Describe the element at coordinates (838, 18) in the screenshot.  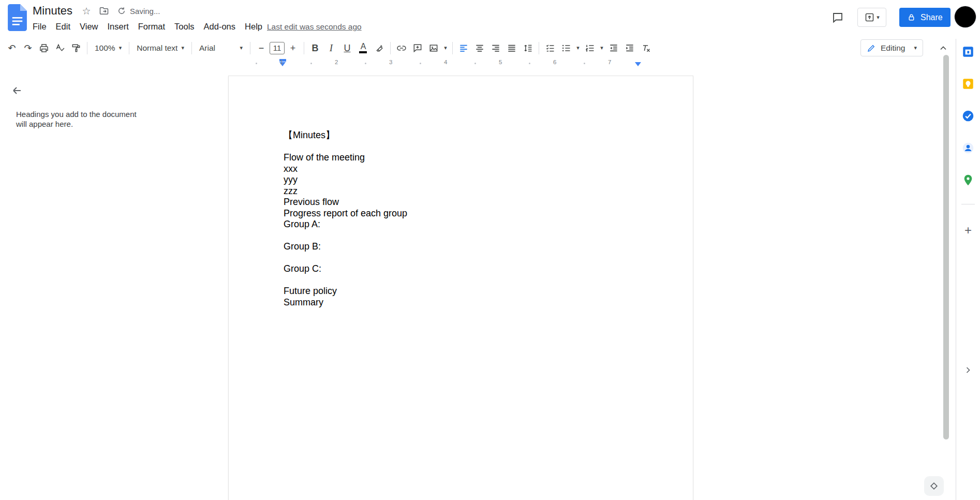
I see `comment-bubble-icon` at that location.